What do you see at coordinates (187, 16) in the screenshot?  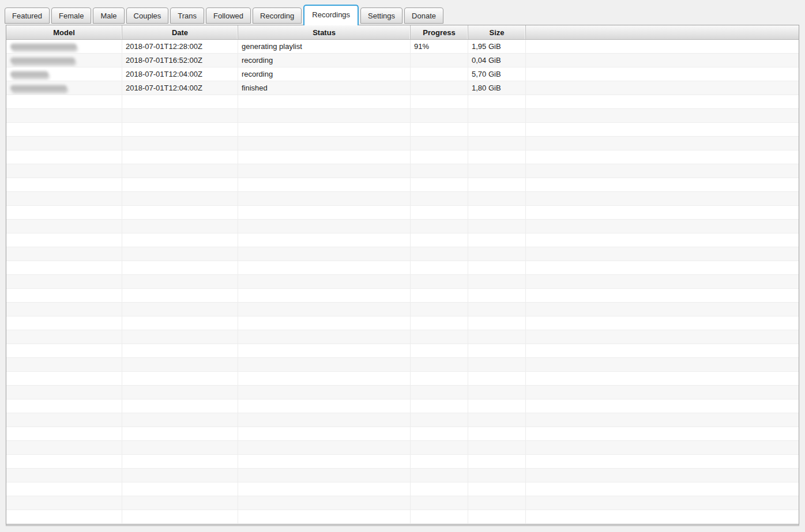 I see `tab-trans: Trans` at bounding box center [187, 16].